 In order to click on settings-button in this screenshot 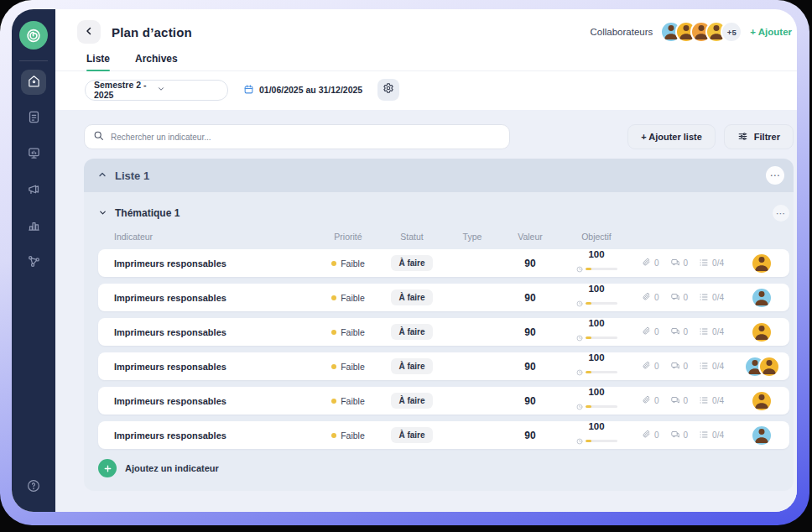, I will do `click(388, 90)`.